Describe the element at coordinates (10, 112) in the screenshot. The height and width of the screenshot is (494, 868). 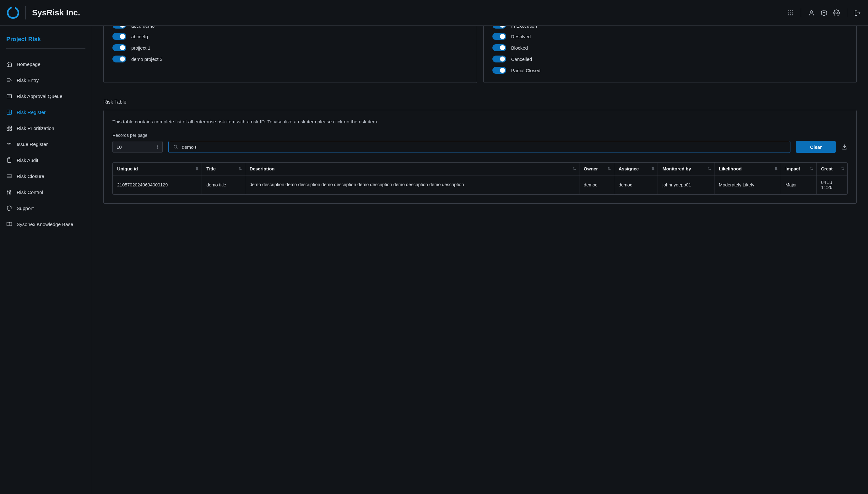
I see `register-icon` at that location.